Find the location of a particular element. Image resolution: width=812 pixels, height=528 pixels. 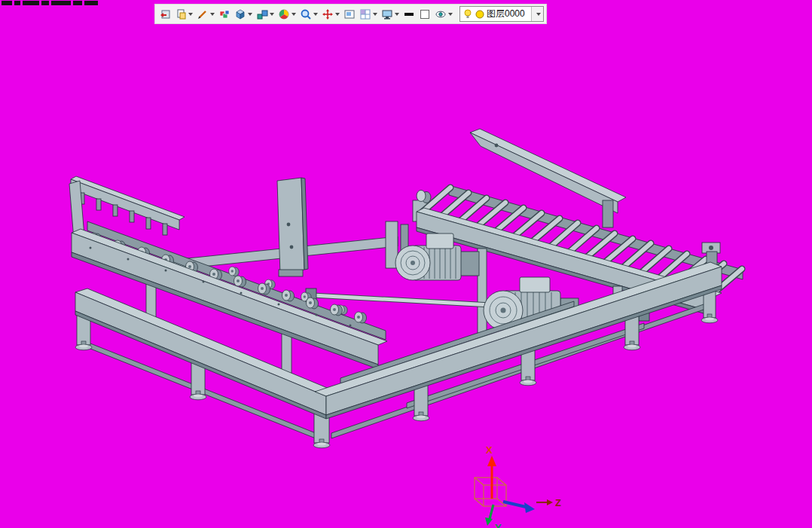

x-axis-label: X is located at coordinates (490, 450).